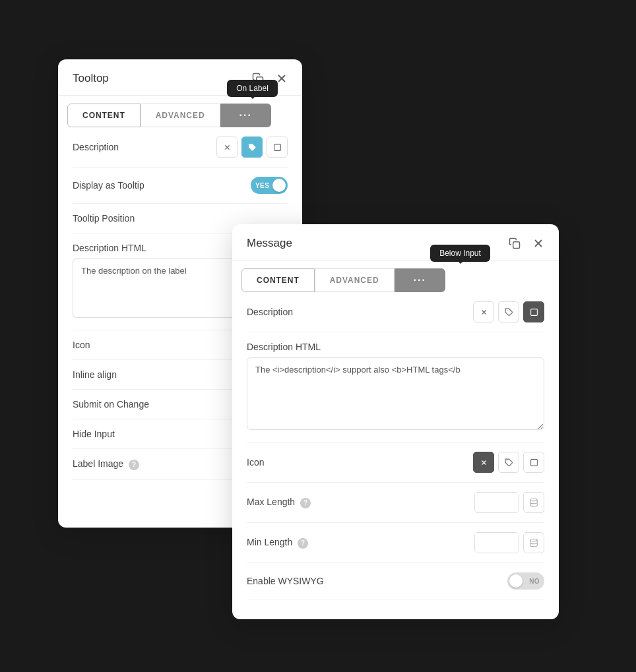 Image resolution: width=636 pixels, height=672 pixels. I want to click on panel1-display-tooltip-row: Display as Tooltip YES, so click(180, 186).